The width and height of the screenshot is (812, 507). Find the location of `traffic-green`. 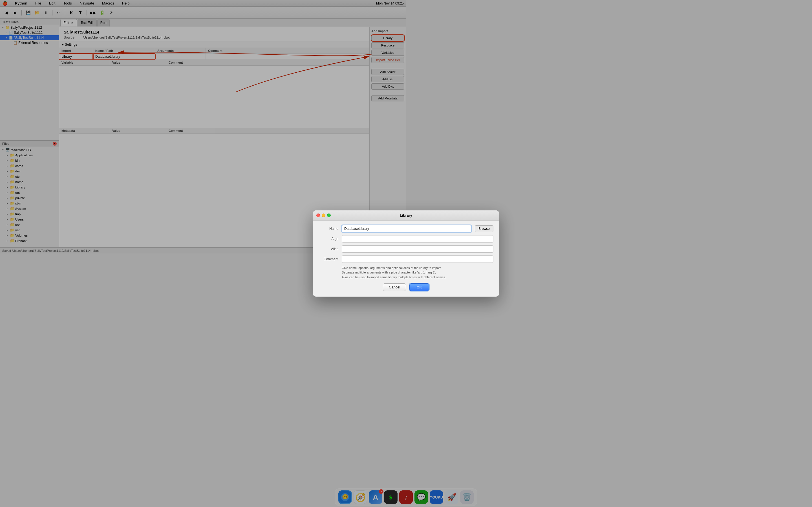

traffic-green is located at coordinates (329, 215).